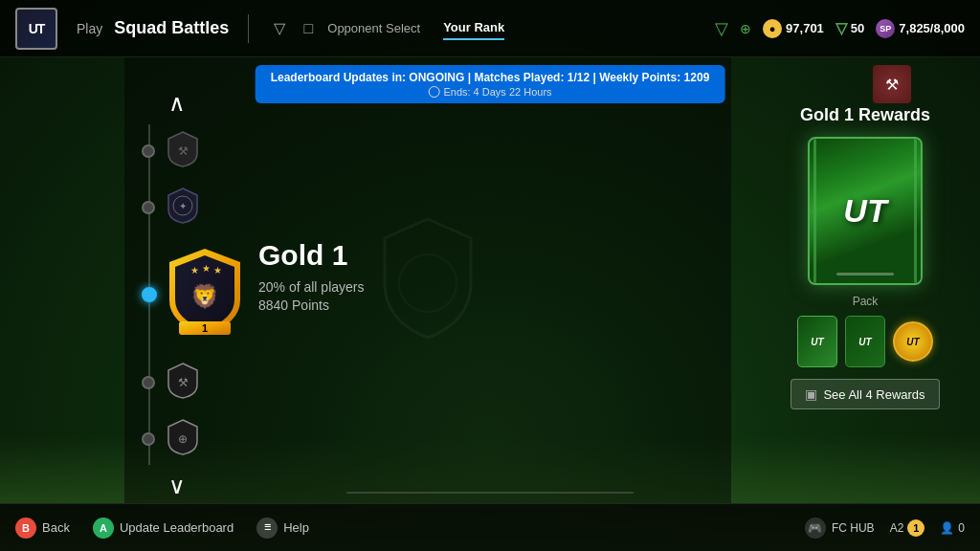 This screenshot has width=980, height=551. Describe the element at coordinates (205, 328) in the screenshot. I see `svg-text: 1` at that location.